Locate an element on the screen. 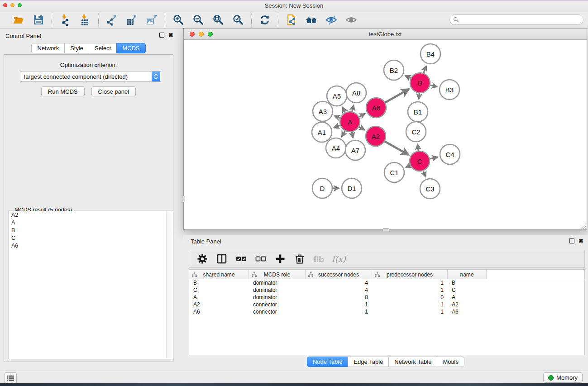  cell-shared-name: A6 is located at coordinates (219, 312).